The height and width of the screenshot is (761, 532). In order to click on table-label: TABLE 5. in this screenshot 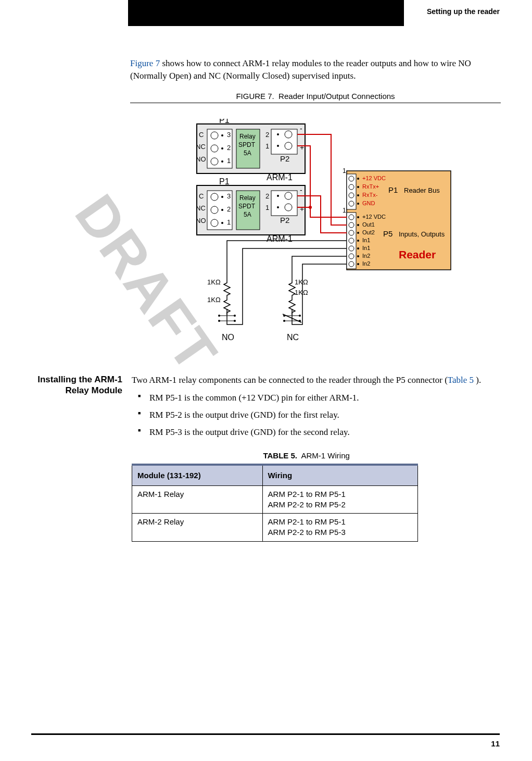, I will do `click(280, 455)`.